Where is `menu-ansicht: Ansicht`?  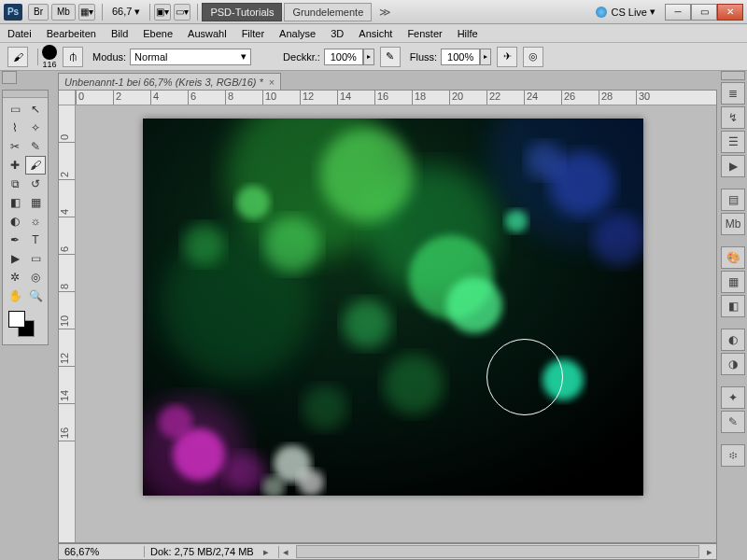
menu-ansicht: Ansicht is located at coordinates (375, 34).